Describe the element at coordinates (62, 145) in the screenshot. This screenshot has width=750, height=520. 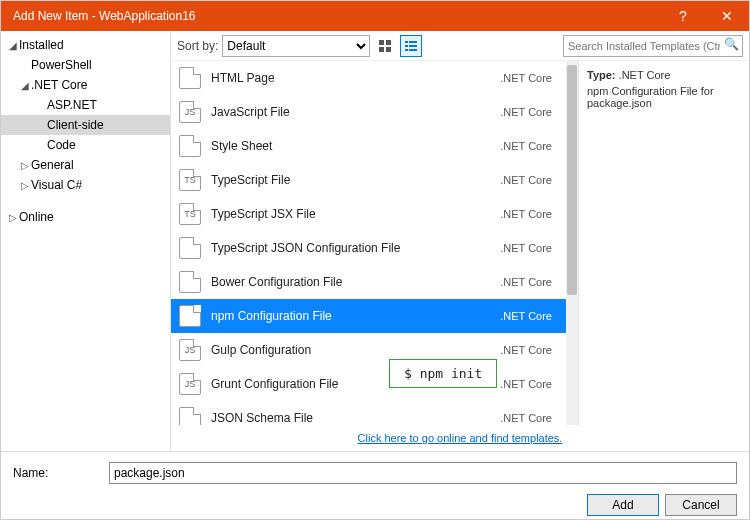
I see `tree-node-label: Code` at that location.